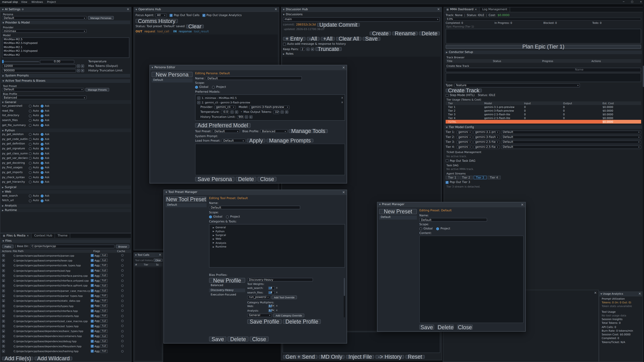  I want to click on auto-add-checkbox, so click(284, 44).